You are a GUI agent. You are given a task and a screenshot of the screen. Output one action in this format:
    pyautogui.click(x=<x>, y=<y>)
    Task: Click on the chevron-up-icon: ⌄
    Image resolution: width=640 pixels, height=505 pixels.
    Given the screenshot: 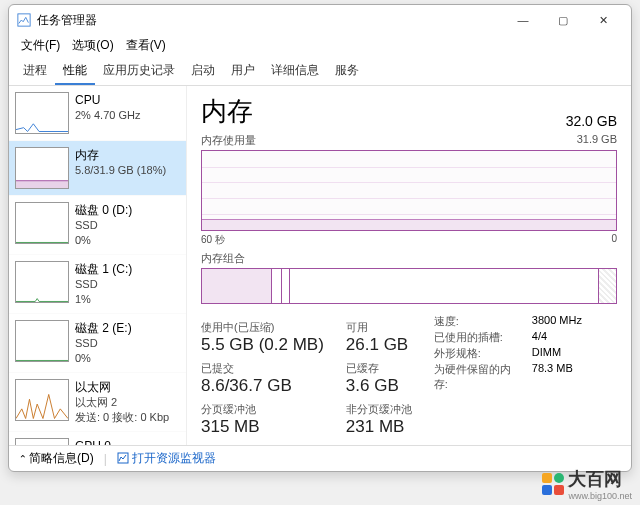 What is the action you would take?
    pyautogui.click(x=23, y=458)
    